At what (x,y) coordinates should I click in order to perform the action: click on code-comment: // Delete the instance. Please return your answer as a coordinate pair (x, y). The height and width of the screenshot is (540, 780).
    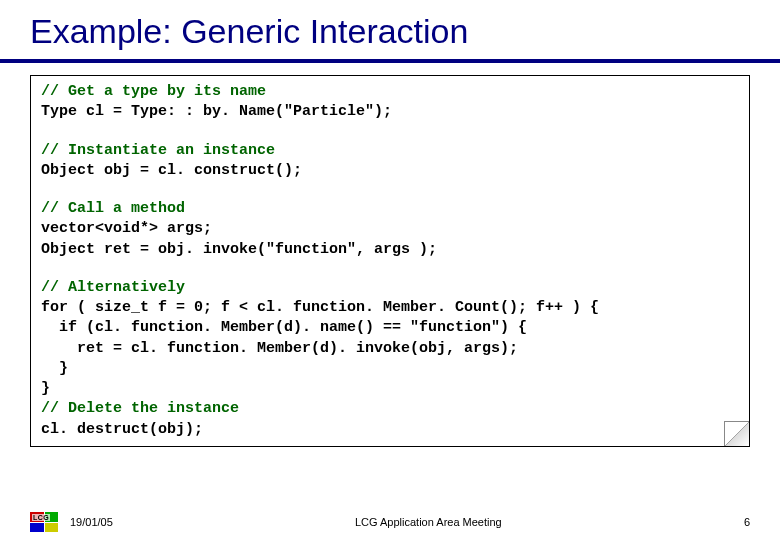
    Looking at the image, I should click on (390, 409).